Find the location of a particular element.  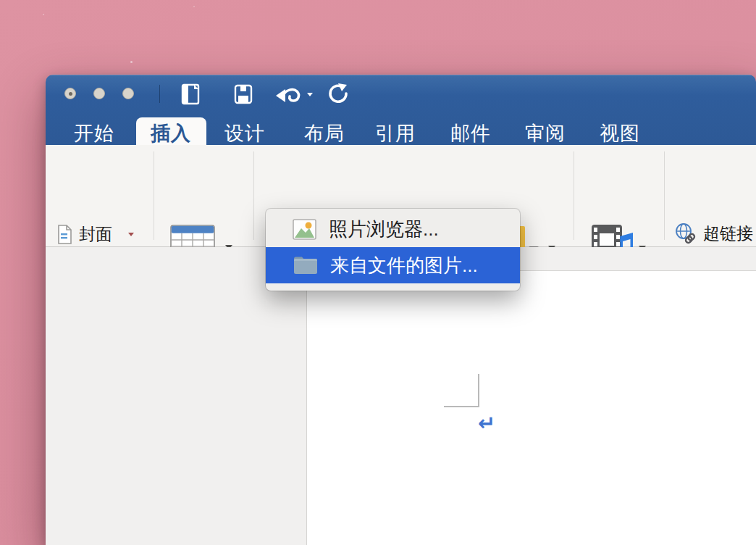

undo-icon is located at coordinates (288, 94).